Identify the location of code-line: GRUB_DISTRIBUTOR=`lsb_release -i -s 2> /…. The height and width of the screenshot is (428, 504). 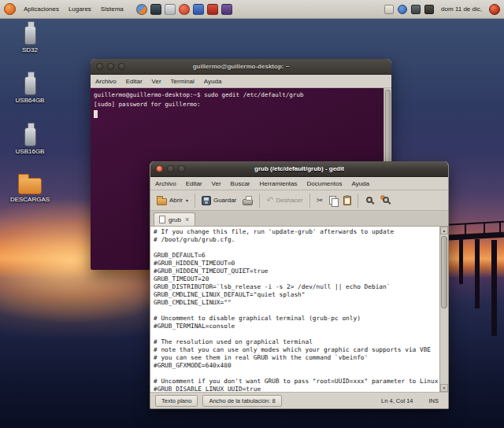
(296, 287).